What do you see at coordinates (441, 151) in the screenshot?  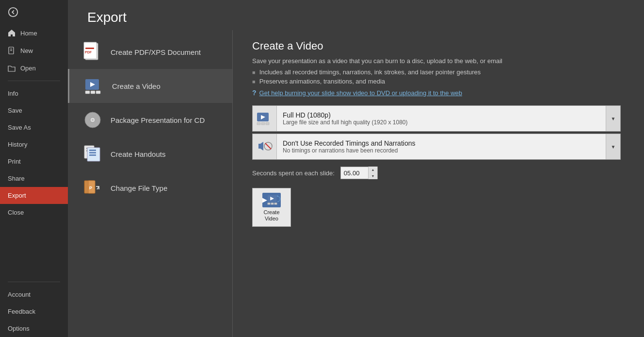 I see `timing-sub-text: No timings or narrations have been recor…` at bounding box center [441, 151].